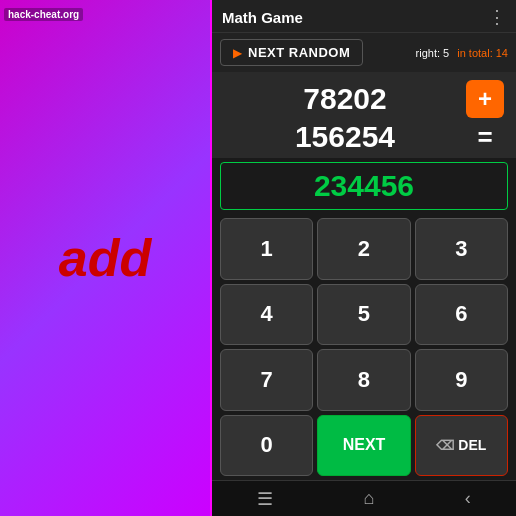 The width and height of the screenshot is (516, 516). What do you see at coordinates (364, 249) in the screenshot?
I see `key-2: 2` at bounding box center [364, 249].